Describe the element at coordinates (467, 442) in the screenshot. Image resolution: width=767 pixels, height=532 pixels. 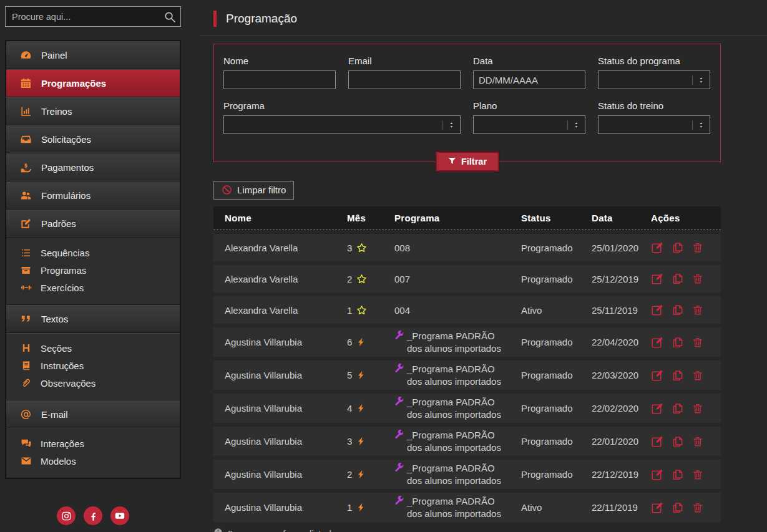
I see `table-row: Agustina Villarubia3_Programa PADRÃO dos…` at that location.